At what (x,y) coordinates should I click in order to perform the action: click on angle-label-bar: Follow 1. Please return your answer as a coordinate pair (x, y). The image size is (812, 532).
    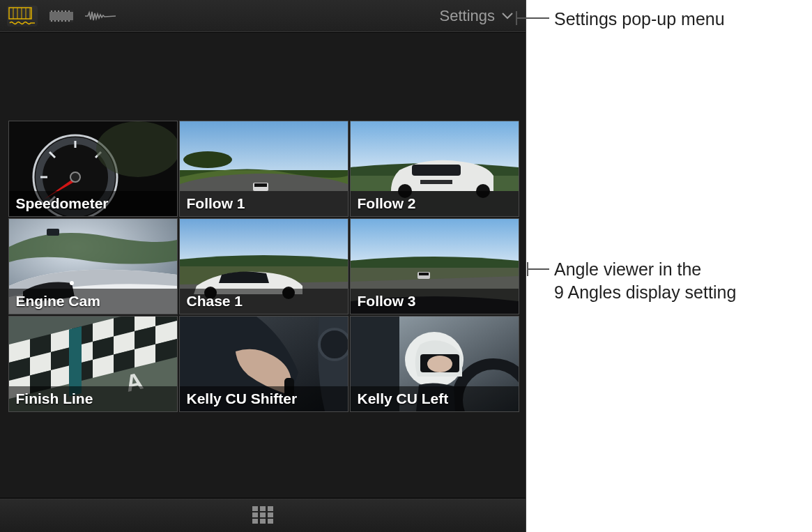
    Looking at the image, I should click on (263, 204).